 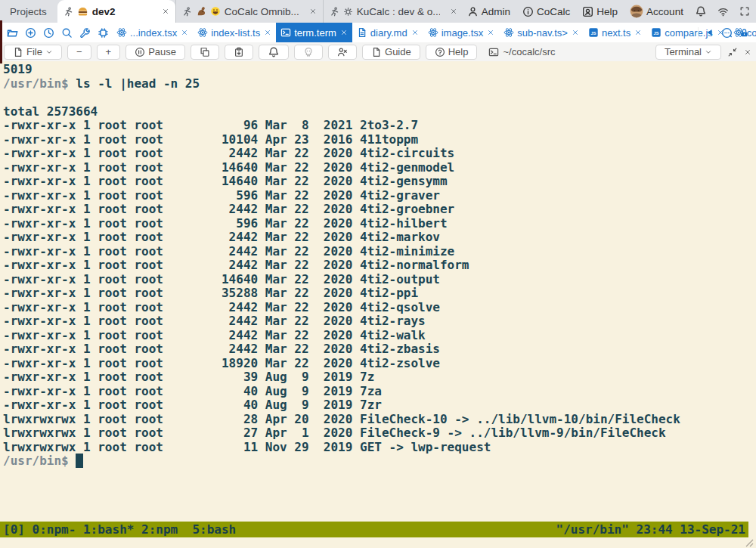 I want to click on button-label: −, so click(x=79, y=51).